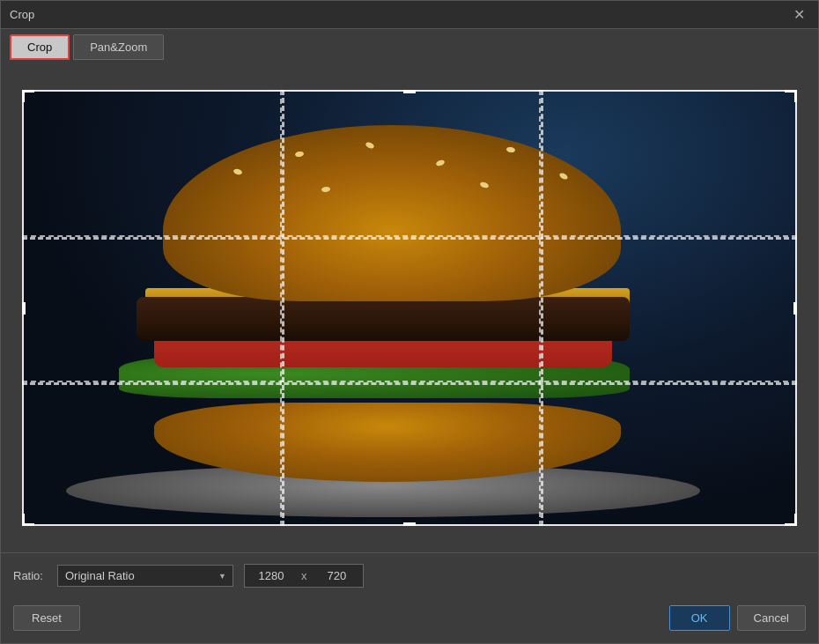 The image size is (819, 644). What do you see at coordinates (22, 14) in the screenshot?
I see `dialog-title: Crop` at bounding box center [22, 14].